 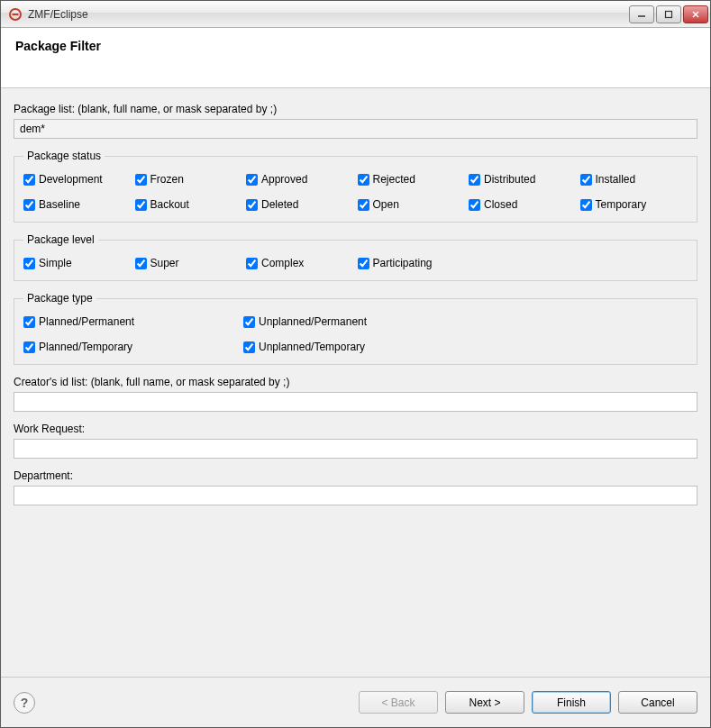 I want to click on titlebar: ZMF/Eclipse, so click(x=355, y=14).